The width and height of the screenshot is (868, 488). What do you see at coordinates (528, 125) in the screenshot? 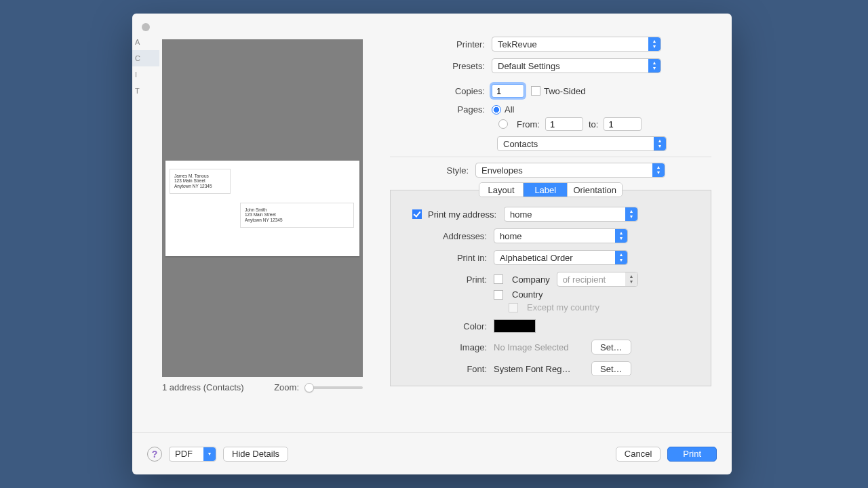
I see `pages-from-label: From:` at bounding box center [528, 125].